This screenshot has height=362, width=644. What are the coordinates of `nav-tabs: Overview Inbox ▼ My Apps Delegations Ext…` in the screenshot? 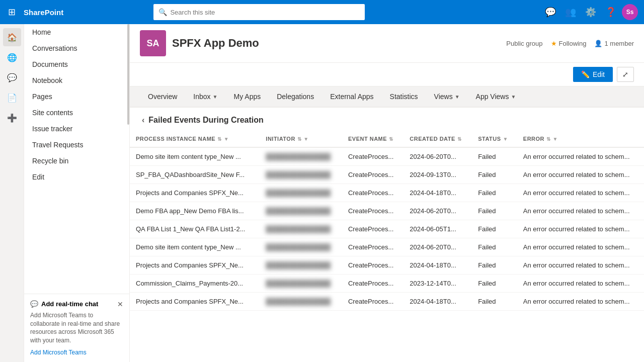 It's located at (387, 97).